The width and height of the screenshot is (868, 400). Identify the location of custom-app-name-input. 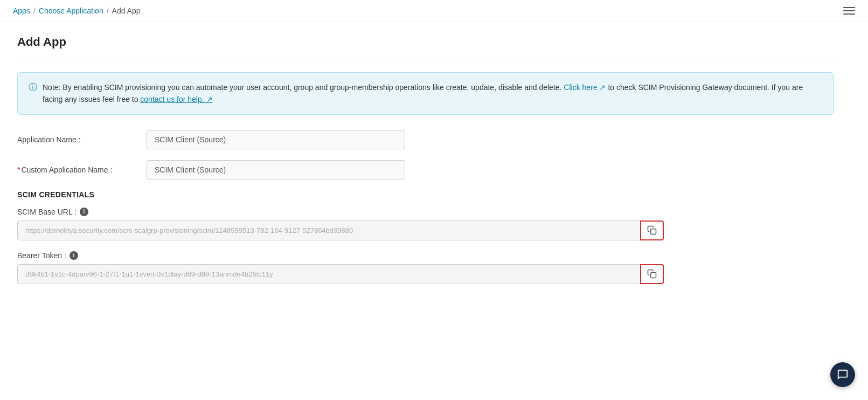
(276, 170).